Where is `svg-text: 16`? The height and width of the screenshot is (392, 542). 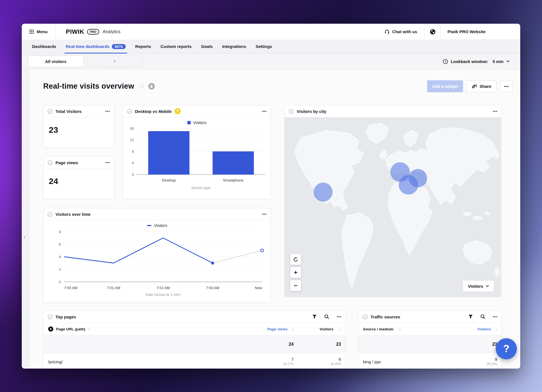 svg-text: 16 is located at coordinates (132, 129).